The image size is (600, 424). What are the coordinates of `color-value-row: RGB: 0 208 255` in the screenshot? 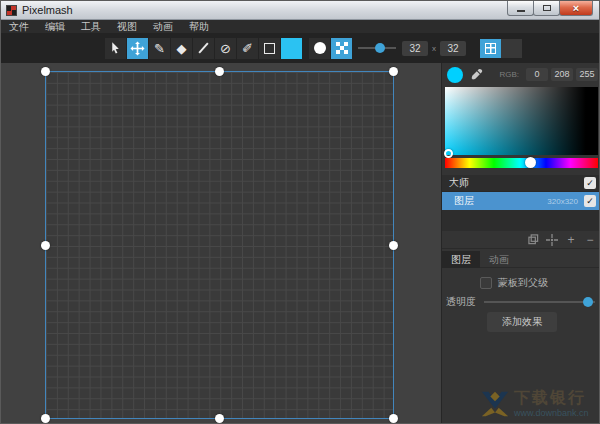 It's located at (522, 74).